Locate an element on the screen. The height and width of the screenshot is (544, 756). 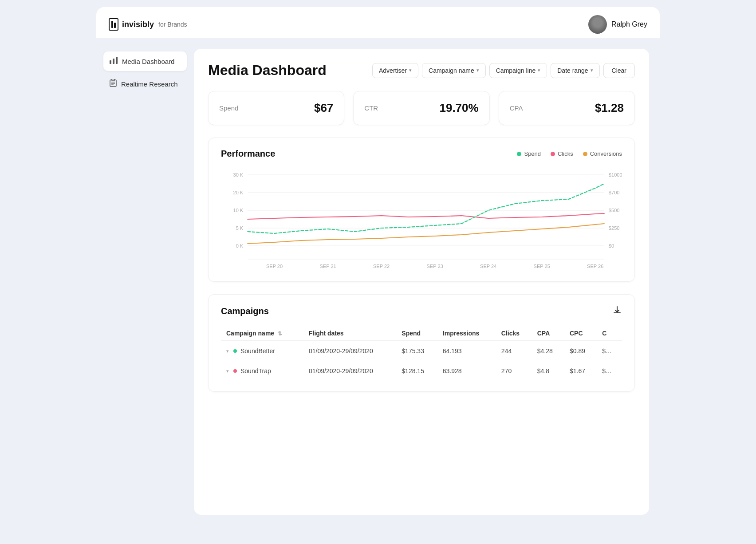
chart-header: Performance Spend Clicks is located at coordinates (421, 154).